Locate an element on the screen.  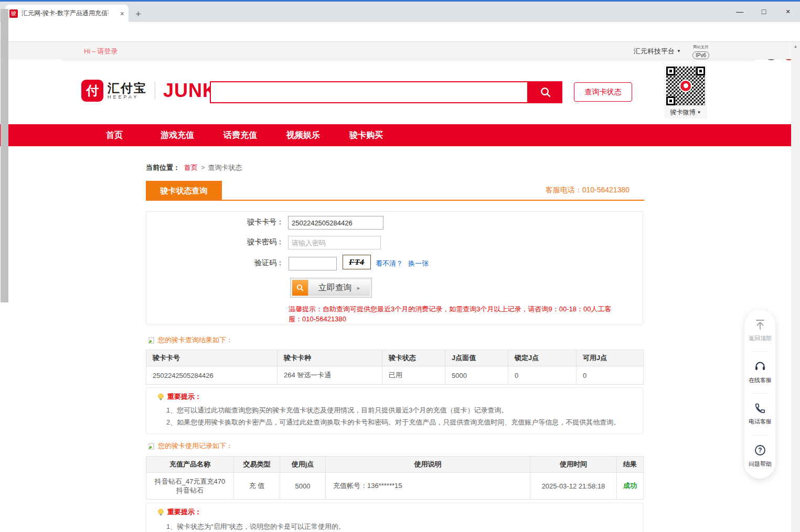
data-cell: 2025-03-12 21:58:18 is located at coordinates (574, 486).